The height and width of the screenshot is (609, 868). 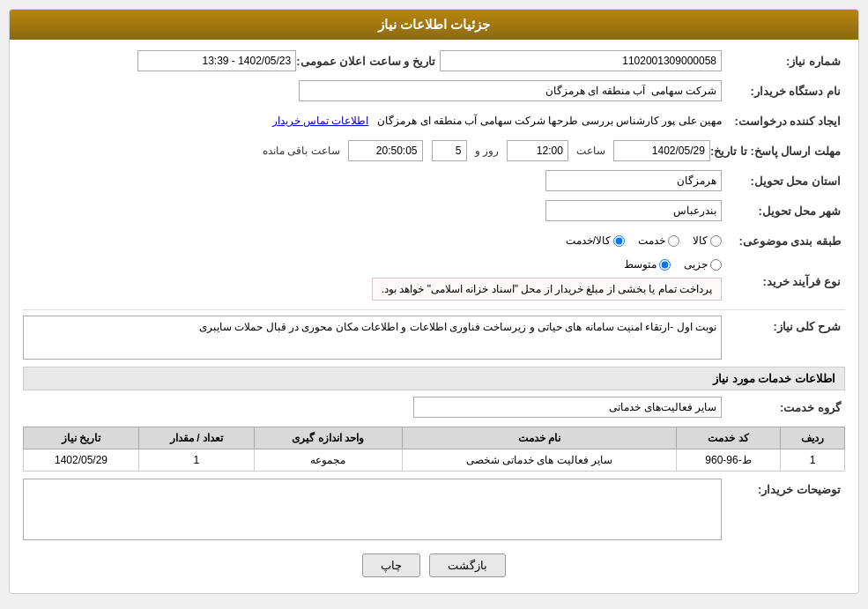 I want to click on deadline-time-label: ساعت, so click(x=590, y=151).